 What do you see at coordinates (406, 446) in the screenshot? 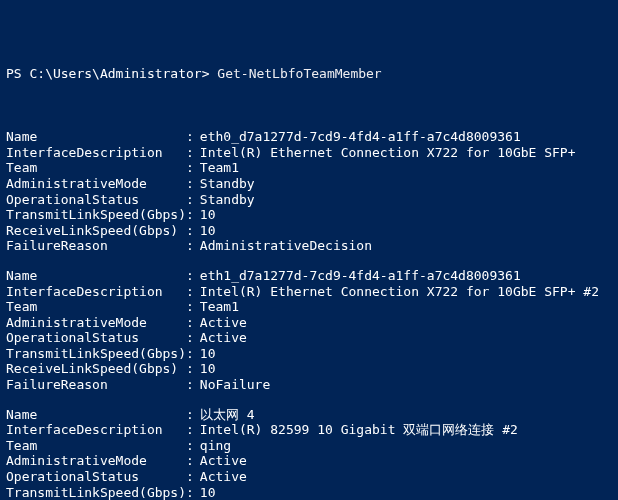
I see `field-value: qing` at bounding box center [406, 446].